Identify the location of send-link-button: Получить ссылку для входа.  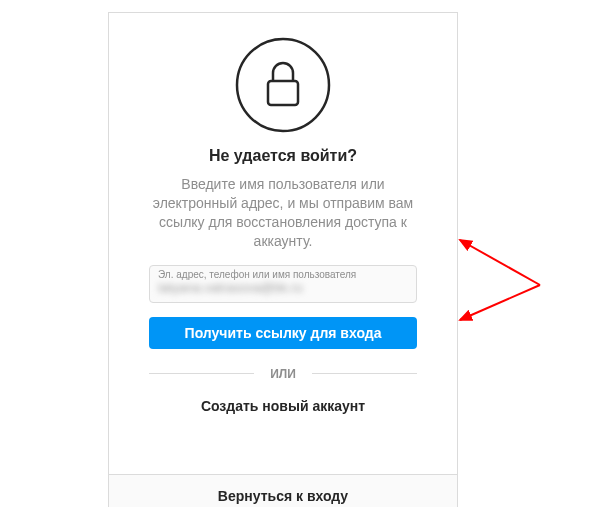
(283, 333).